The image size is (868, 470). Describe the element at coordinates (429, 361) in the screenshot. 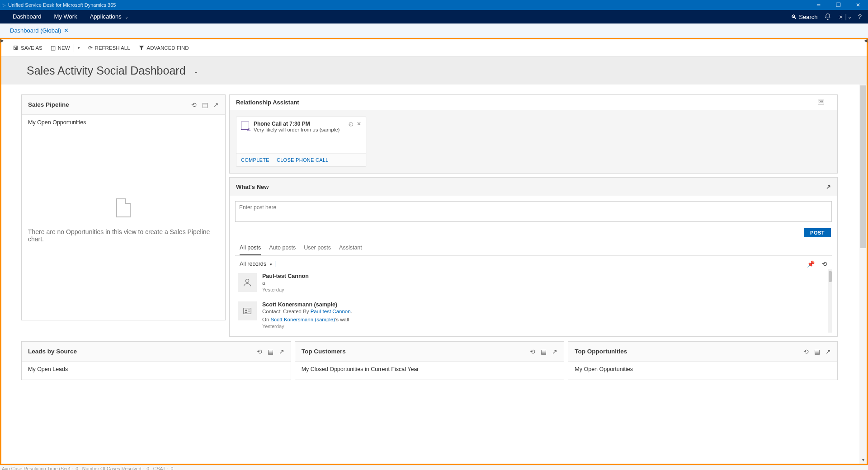

I see `top-customers-panel: Top Customers ⟲ ▤ ↗ My Closed Opportunit…` at that location.